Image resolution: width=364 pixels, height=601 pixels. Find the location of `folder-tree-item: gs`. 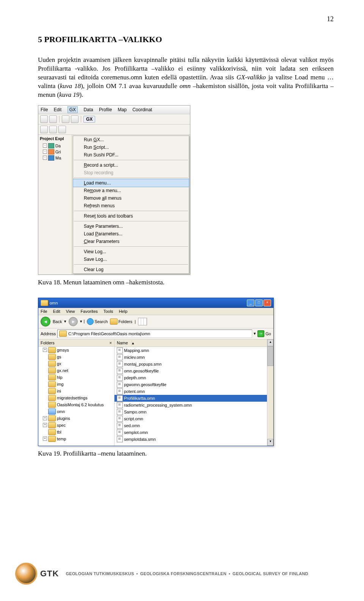

folder-tree-item: gs is located at coordinates (76, 357).